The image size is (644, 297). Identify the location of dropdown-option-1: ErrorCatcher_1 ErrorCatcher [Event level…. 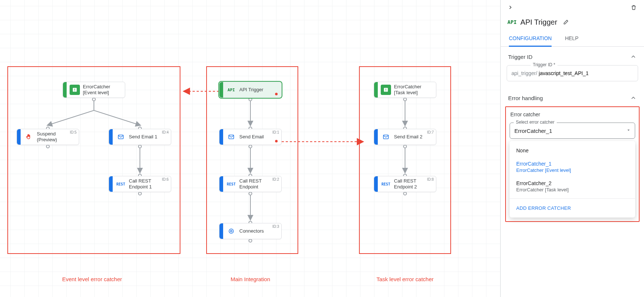
(572, 167).